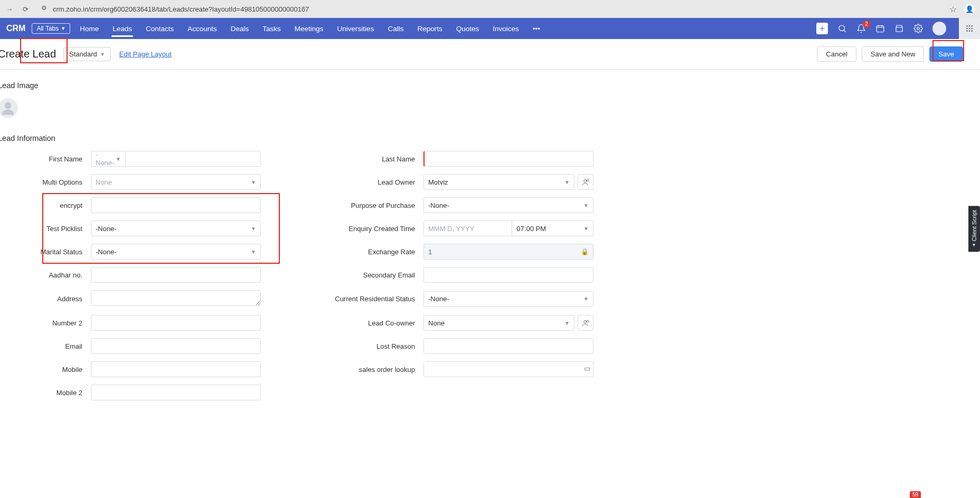 The height and width of the screenshot is (498, 980). I want to click on page-header: Create Lead Standard▼ Edit Page Layout C…, so click(490, 54).